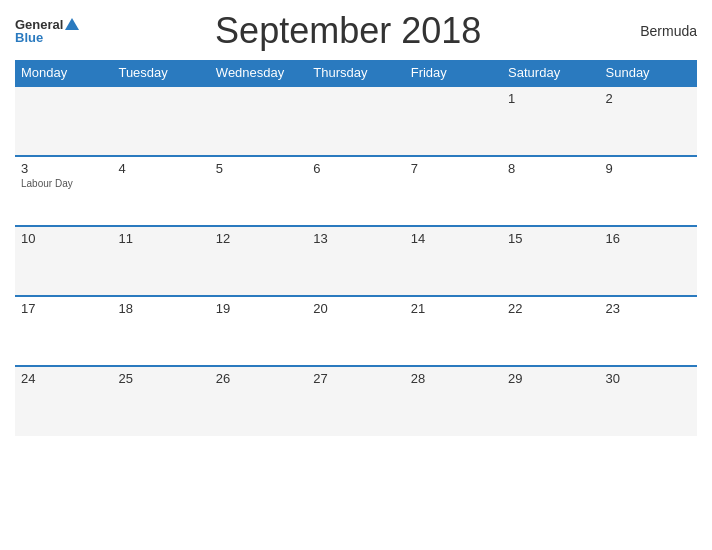 The height and width of the screenshot is (550, 712). I want to click on calendar-cell: 16, so click(648, 261).